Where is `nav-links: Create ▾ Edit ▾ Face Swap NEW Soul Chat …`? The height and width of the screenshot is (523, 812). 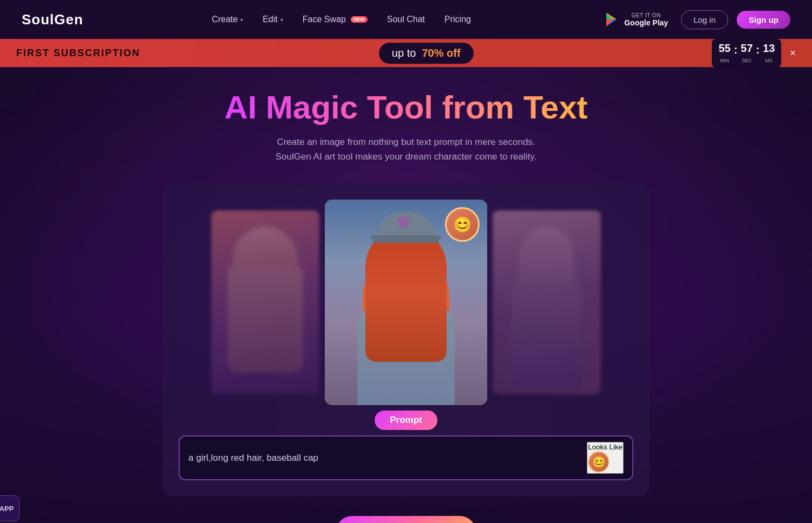
nav-links: Create ▾ Edit ▾ Face Swap NEW Soul Chat … is located at coordinates (341, 19).